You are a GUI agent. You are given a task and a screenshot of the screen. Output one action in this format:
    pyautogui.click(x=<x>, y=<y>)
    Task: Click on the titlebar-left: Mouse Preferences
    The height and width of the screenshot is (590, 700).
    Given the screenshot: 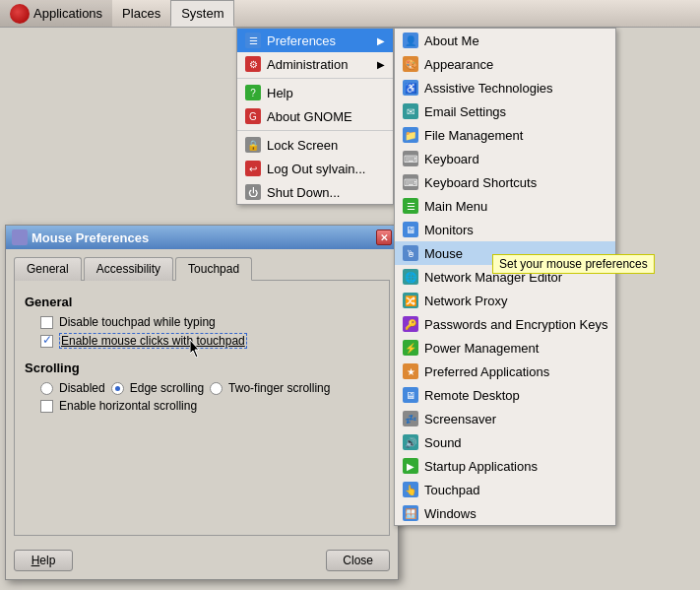 What is the action you would take?
    pyautogui.click(x=81, y=237)
    